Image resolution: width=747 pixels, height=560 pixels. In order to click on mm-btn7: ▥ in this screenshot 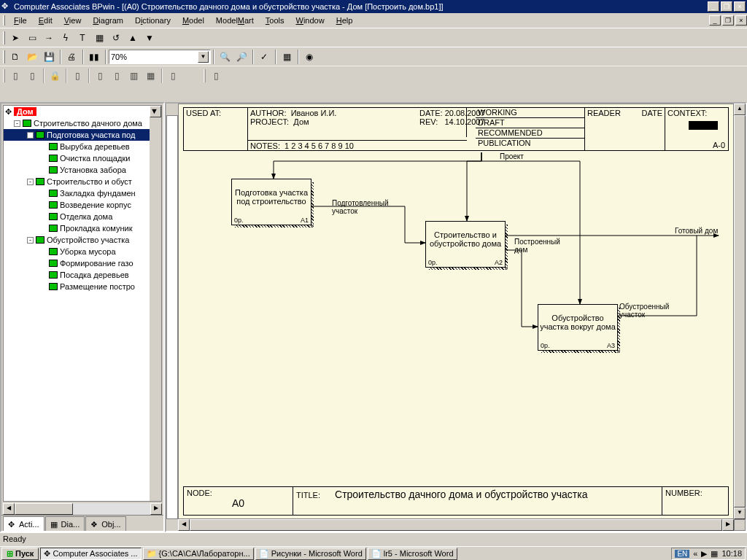, I will do `click(133, 76)`.